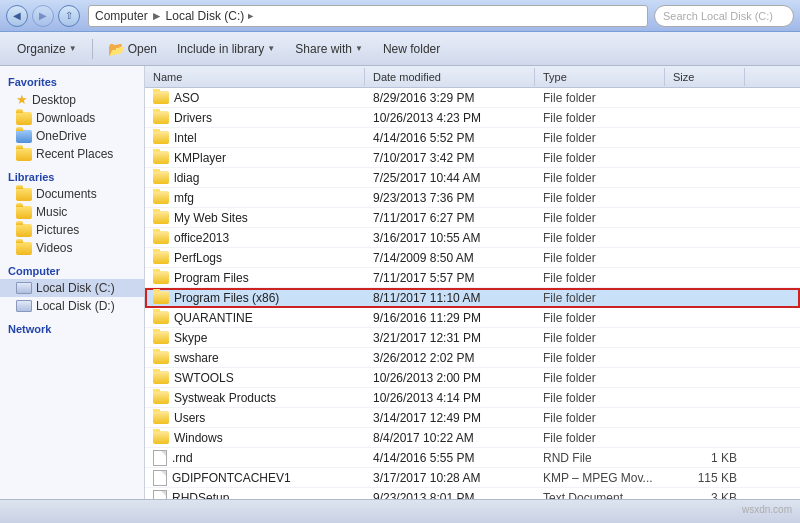 The image size is (800, 523). Describe the element at coordinates (600, 77) in the screenshot. I see `col-header-type: Type` at that location.